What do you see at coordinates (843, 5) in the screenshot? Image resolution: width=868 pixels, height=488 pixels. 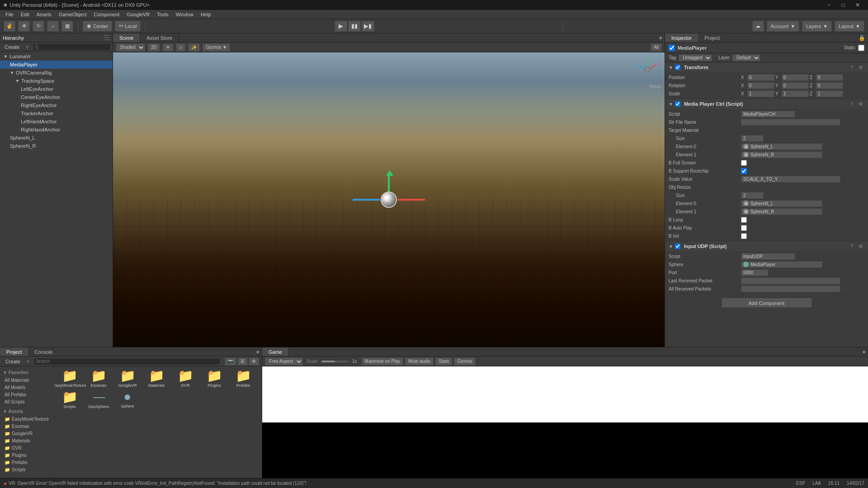 I see `restore-button: □` at bounding box center [843, 5].